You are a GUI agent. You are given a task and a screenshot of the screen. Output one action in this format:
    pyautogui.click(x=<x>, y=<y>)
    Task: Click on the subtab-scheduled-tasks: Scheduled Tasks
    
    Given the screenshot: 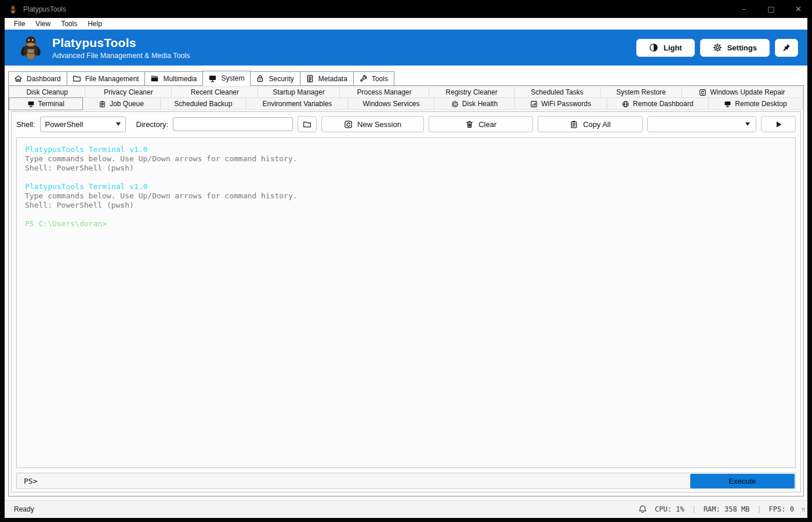 What is the action you would take?
    pyautogui.click(x=557, y=92)
    